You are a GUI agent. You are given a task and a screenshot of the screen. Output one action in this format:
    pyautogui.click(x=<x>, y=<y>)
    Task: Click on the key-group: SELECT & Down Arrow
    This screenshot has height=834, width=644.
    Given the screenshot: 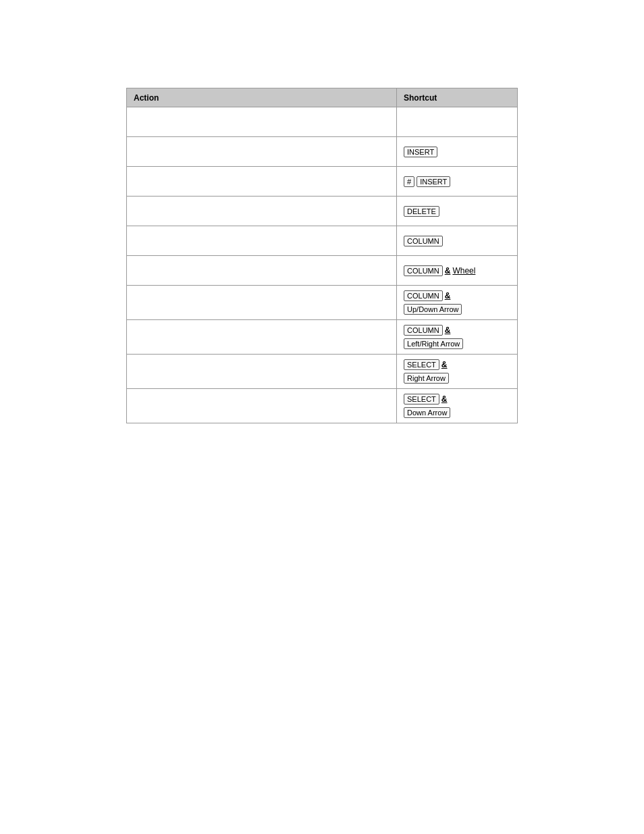 What is the action you would take?
    pyautogui.click(x=457, y=406)
    